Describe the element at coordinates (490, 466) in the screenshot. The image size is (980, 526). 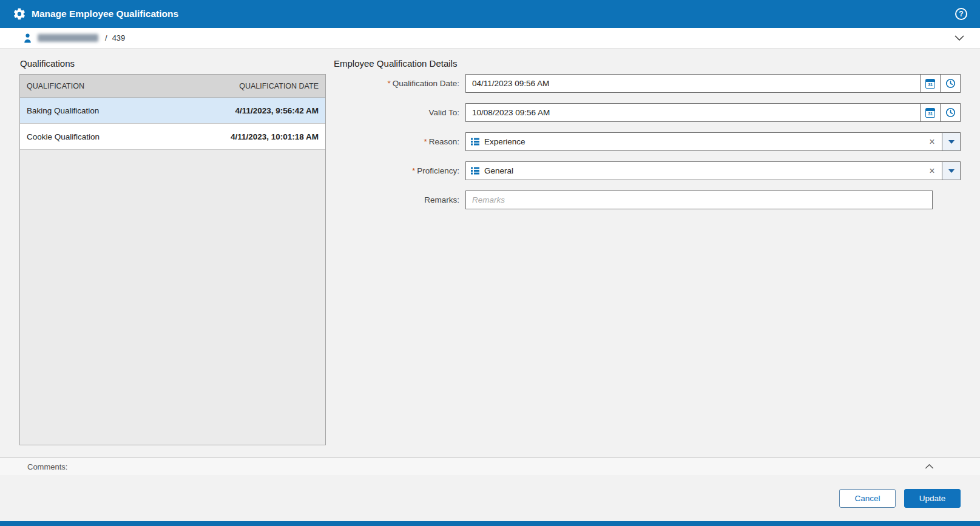
I see `comments-section: Comments:` at that location.